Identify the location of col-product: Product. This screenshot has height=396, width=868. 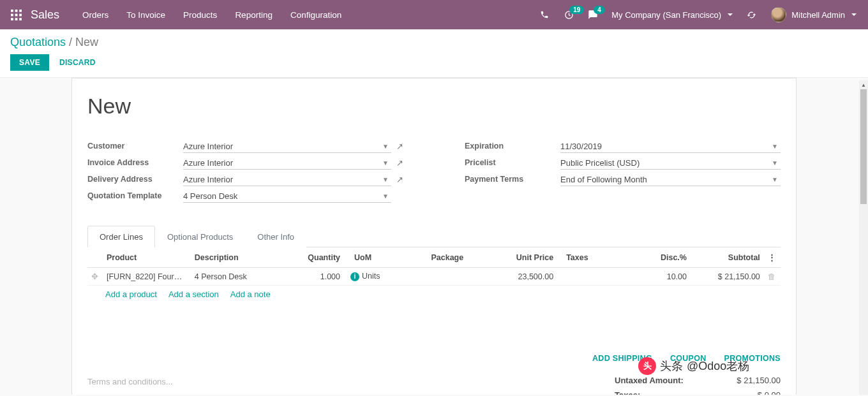
(147, 258).